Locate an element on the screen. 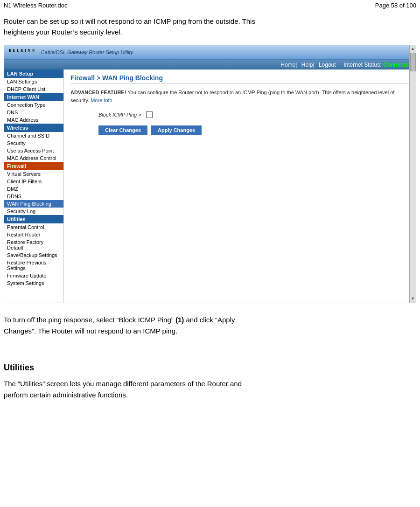 This screenshot has height=507, width=420. belkin-logo: BELKIN® is located at coordinates (22, 52).